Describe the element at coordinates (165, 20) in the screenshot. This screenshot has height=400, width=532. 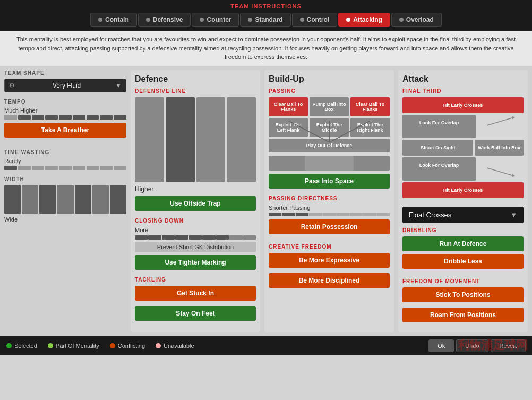
I see `tab-defensive: Defensive` at that location.